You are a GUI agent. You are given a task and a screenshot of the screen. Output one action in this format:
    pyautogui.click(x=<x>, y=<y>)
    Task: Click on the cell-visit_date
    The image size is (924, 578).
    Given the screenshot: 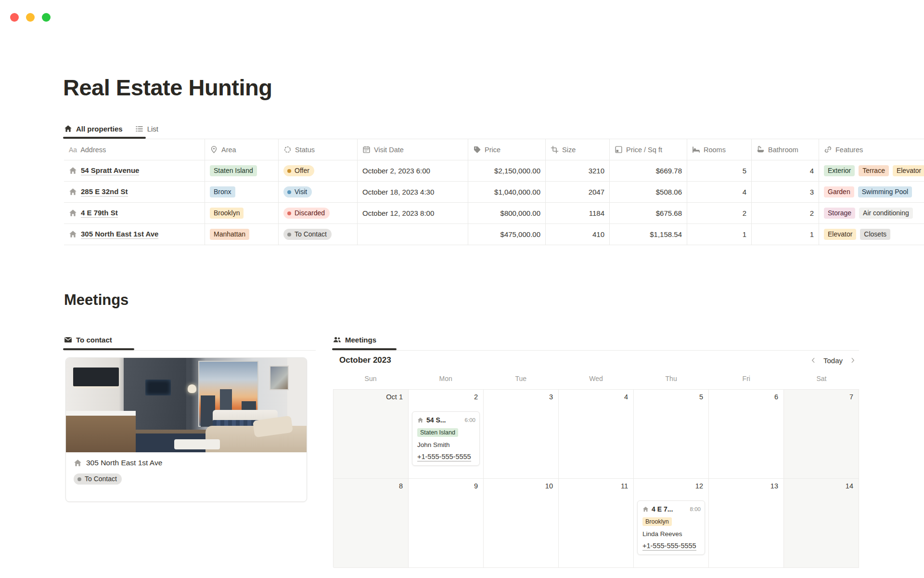 What is the action you would take?
    pyautogui.click(x=413, y=234)
    